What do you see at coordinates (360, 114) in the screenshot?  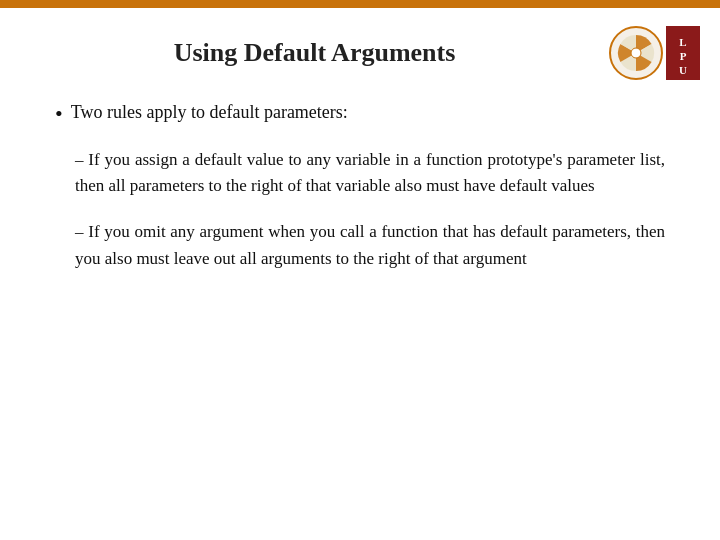 I see `main-bullet: • Two rules apply to default parameters:` at bounding box center [360, 114].